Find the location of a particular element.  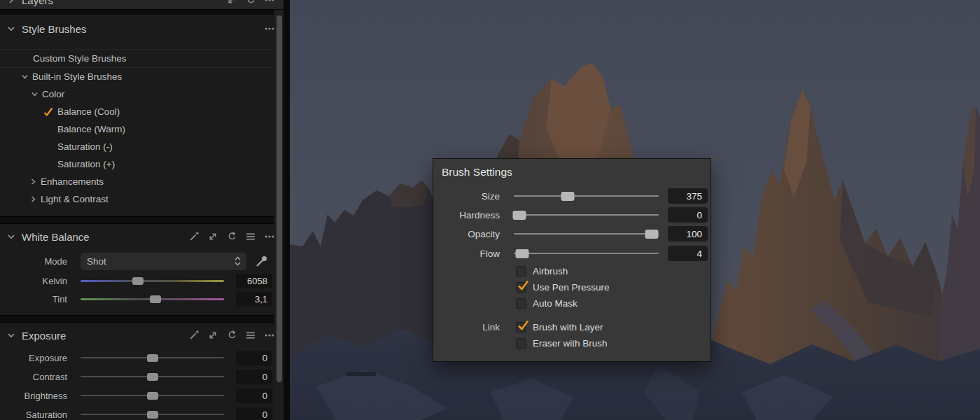

eraser-with-brush-checkbox-row: Eraser with Brush is located at coordinates (561, 343).